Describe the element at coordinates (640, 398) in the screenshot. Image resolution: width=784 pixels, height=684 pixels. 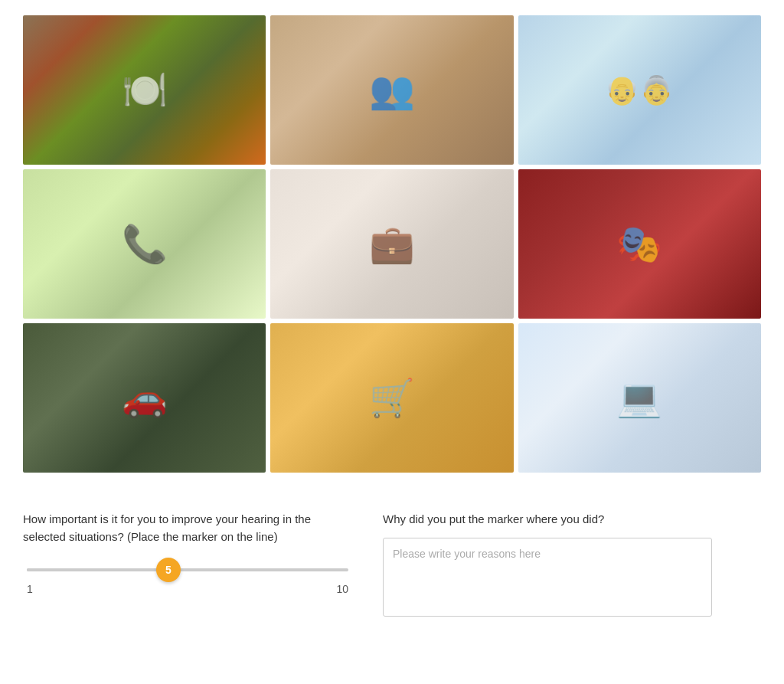
I see `image-grandchild-laptop` at that location.